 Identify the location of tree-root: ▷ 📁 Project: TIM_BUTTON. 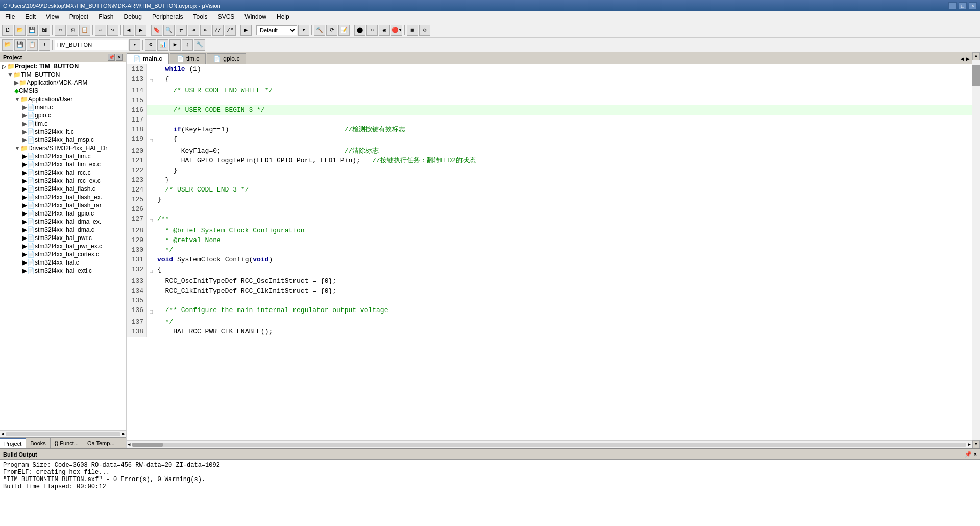
(63, 66).